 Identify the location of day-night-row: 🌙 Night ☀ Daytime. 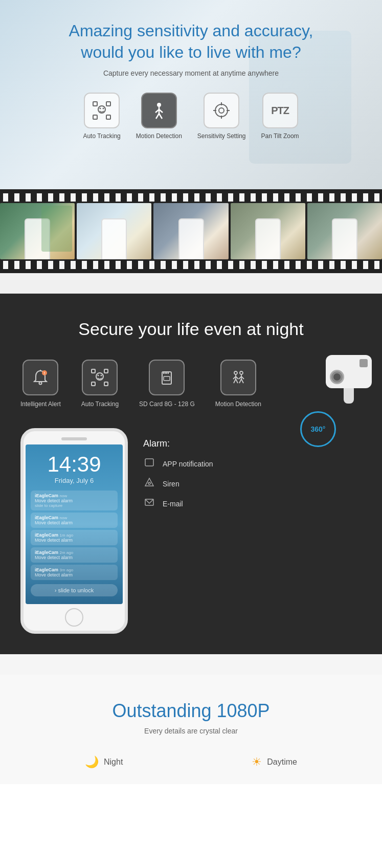
(191, 762).